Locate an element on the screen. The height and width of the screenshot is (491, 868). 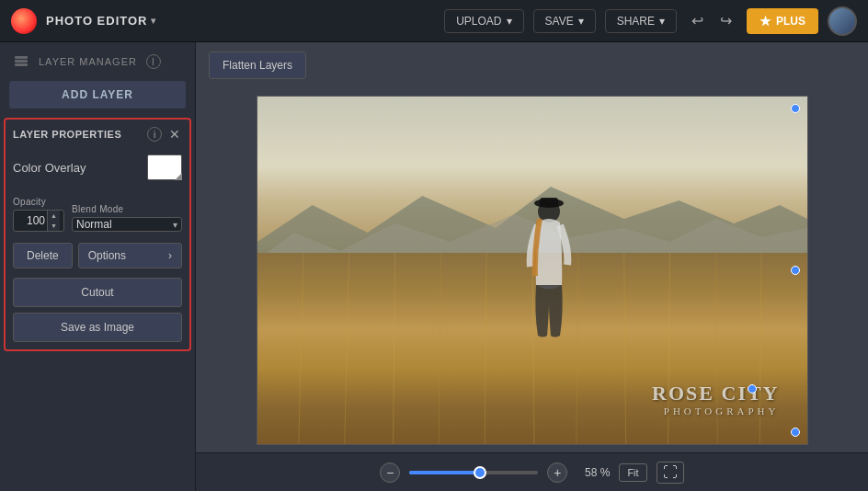
delete-options-row: Delete Options › is located at coordinates (97, 256).